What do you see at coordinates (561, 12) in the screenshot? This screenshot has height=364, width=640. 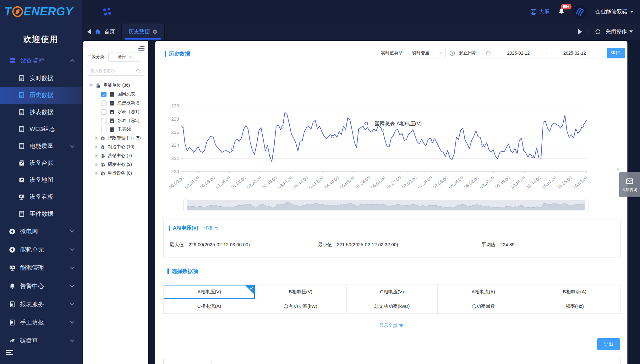 I see `notifications-button: 99+` at bounding box center [561, 12].